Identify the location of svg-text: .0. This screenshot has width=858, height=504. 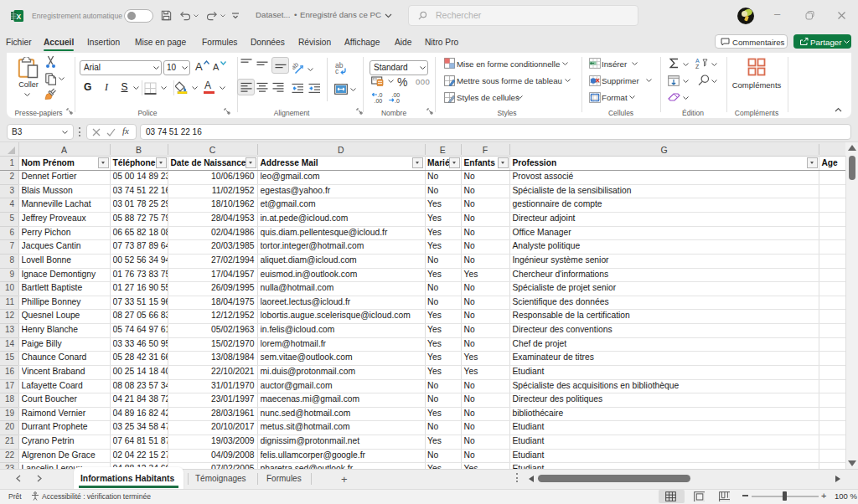
(397, 100).